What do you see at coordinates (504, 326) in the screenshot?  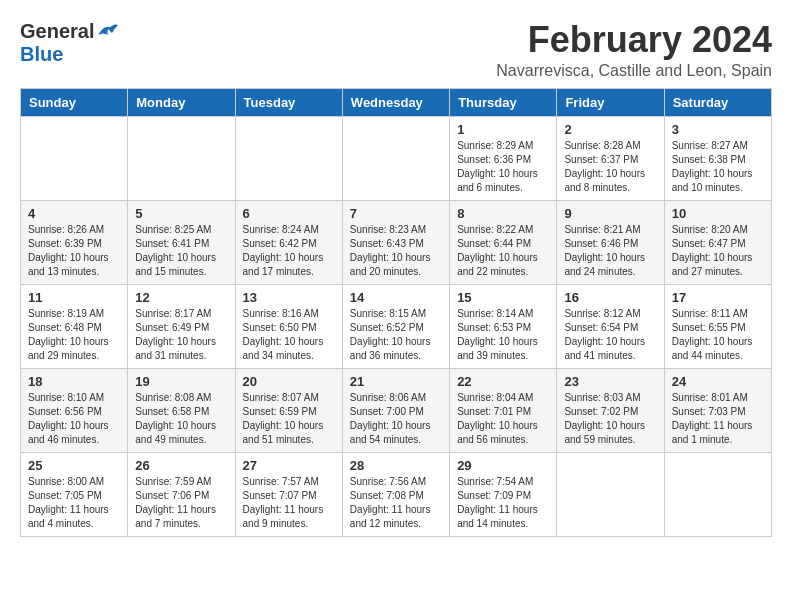 I see `table-row: 15Sunrise: 8:14 AM Sunset: 6:53 PM Dayli…` at bounding box center [504, 326].